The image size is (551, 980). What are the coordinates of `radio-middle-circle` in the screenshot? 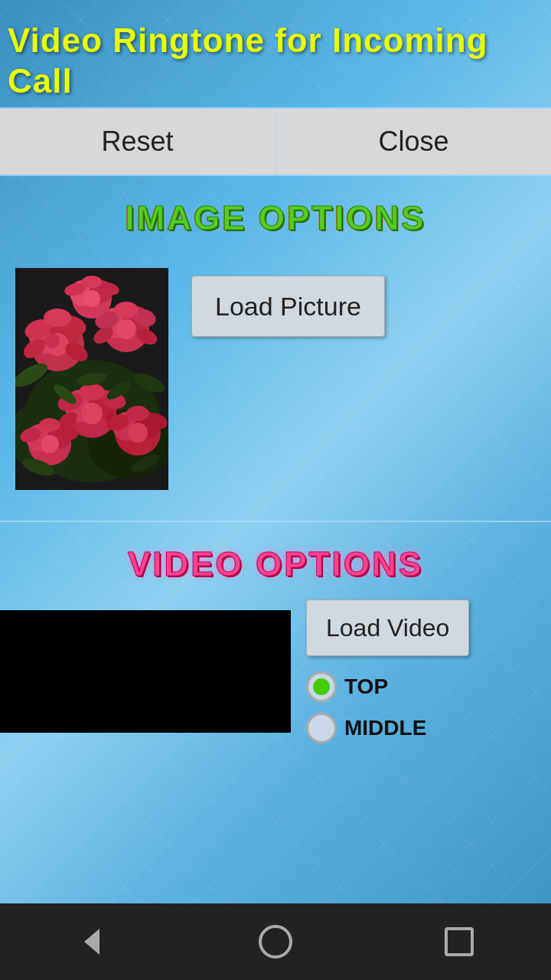 It's located at (321, 728).